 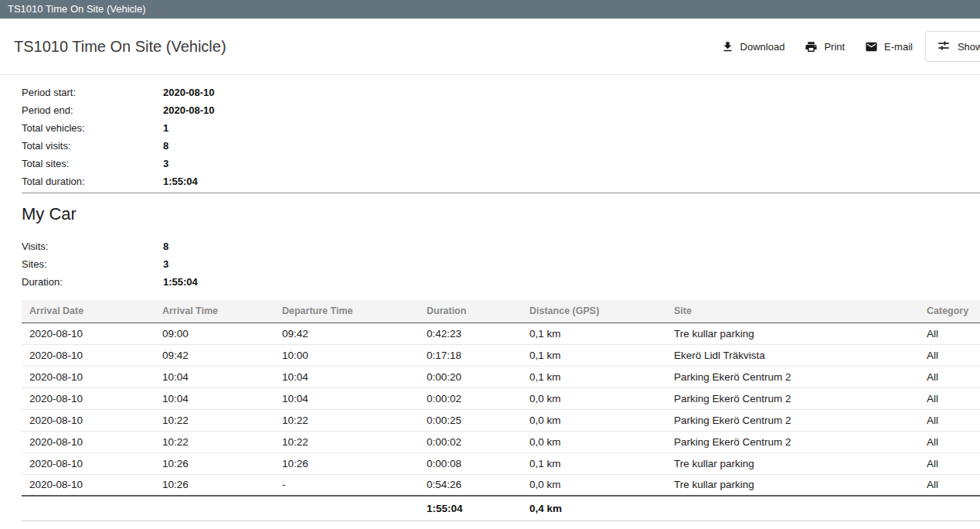 What do you see at coordinates (825, 46) in the screenshot?
I see `print-button: Print` at bounding box center [825, 46].